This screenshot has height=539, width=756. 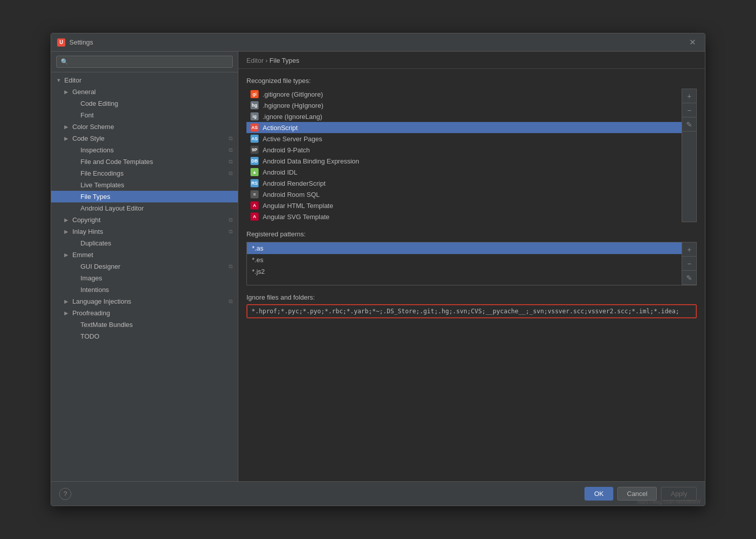 What do you see at coordinates (464, 116) in the screenshot?
I see `file-type-item-ignore: ig.ignore (IgnoreLang)` at bounding box center [464, 116].